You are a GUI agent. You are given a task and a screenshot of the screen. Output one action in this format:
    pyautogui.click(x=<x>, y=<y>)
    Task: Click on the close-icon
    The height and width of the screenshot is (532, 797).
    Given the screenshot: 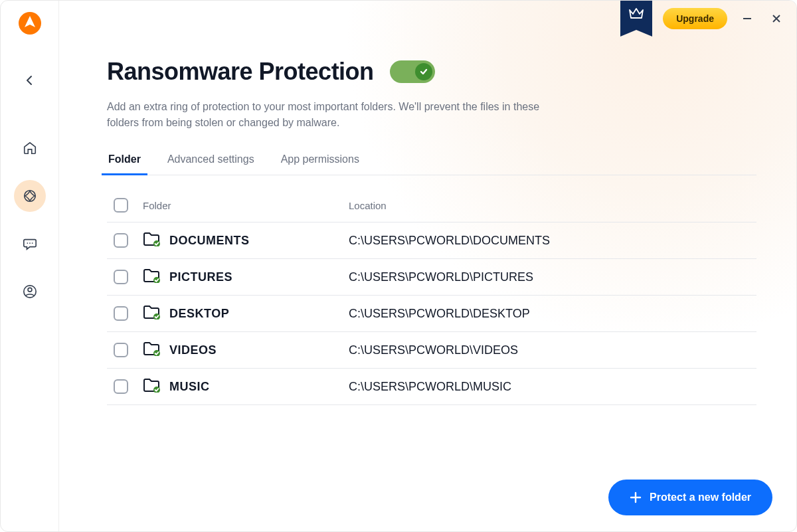 What is the action you would take?
    pyautogui.click(x=776, y=19)
    